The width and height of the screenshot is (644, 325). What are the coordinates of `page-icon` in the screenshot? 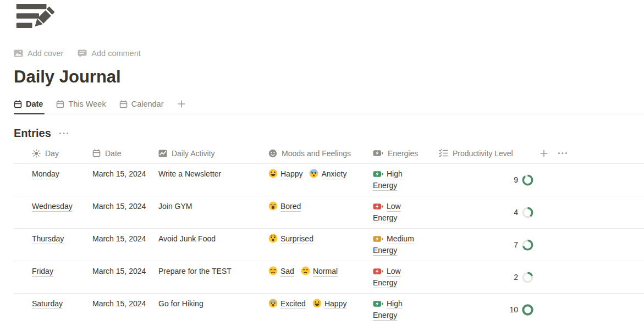 It's located at (40, 16).